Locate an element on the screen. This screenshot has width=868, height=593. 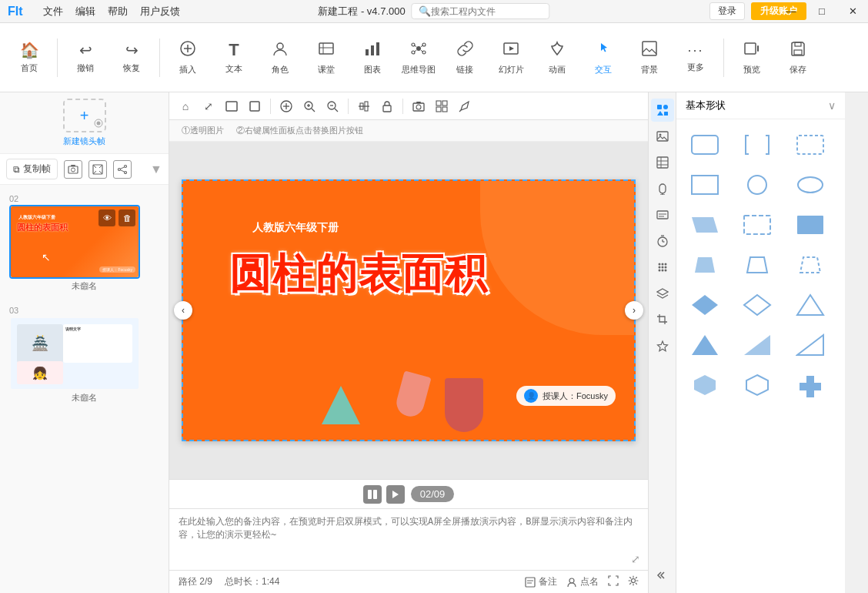
shape-trapezoid-outline is located at coordinates (757, 265).